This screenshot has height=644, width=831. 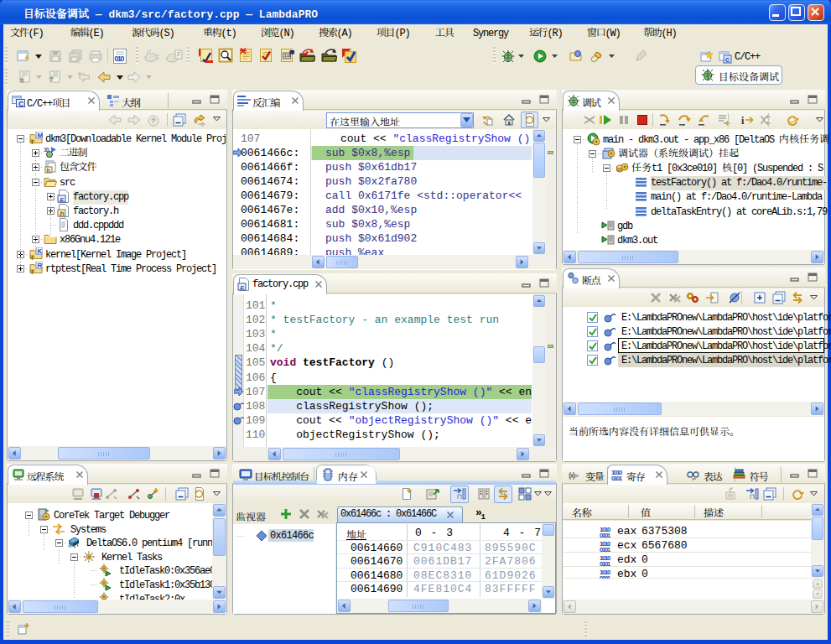 I want to click on svg-text: (x)=, so click(x=574, y=475).